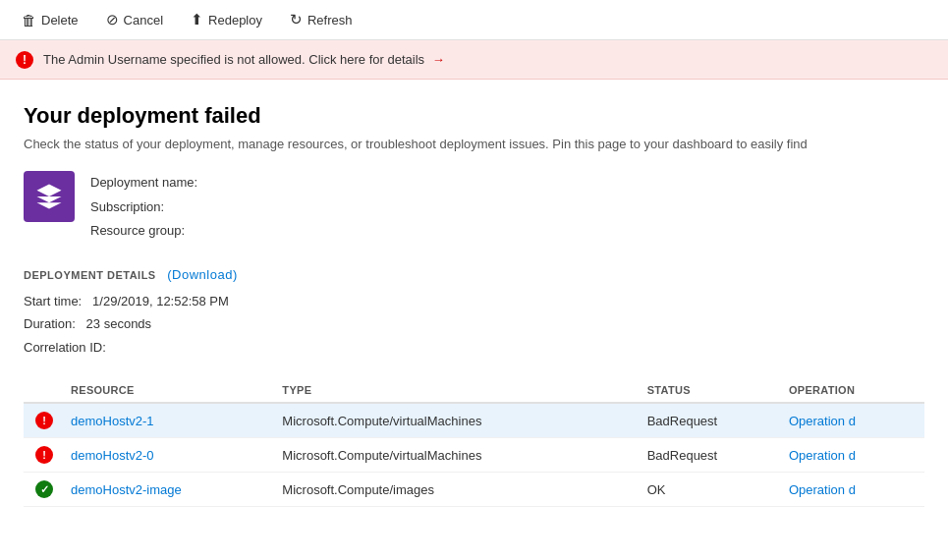  I want to click on resource-link: demoHostv2-0, so click(112, 456).